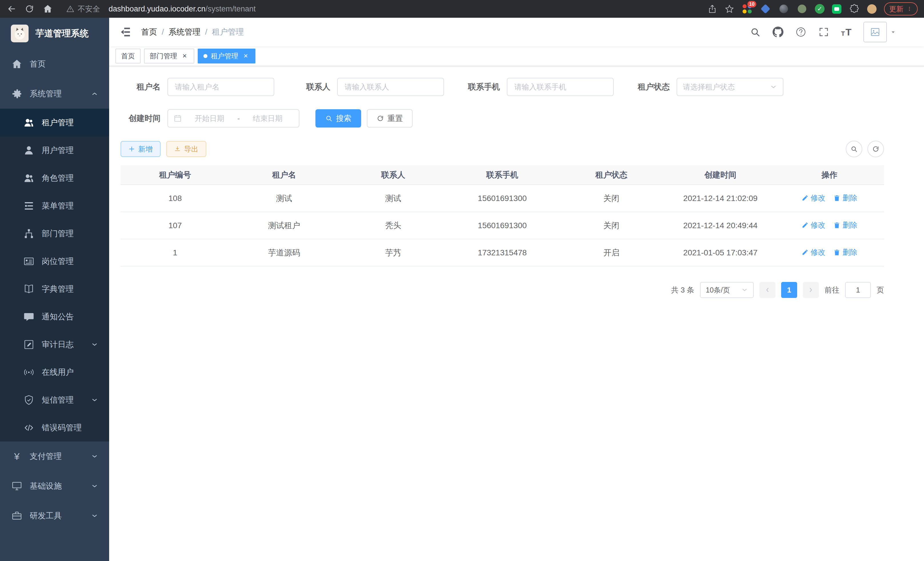  Describe the element at coordinates (502, 175) in the screenshot. I see `column-header: 联系手机` at that location.